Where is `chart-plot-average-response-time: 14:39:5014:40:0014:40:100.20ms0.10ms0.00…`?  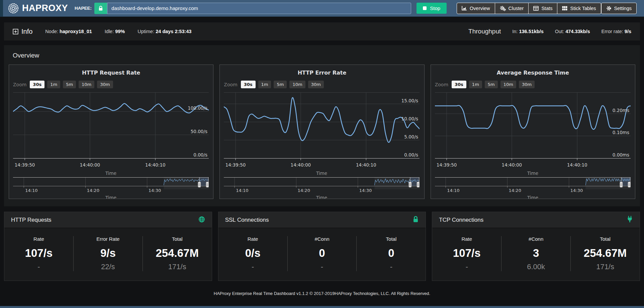 chart-plot-average-response-time: 14:39:5014:40:0014:40:100.20ms0.10ms0.00… is located at coordinates (533, 134).